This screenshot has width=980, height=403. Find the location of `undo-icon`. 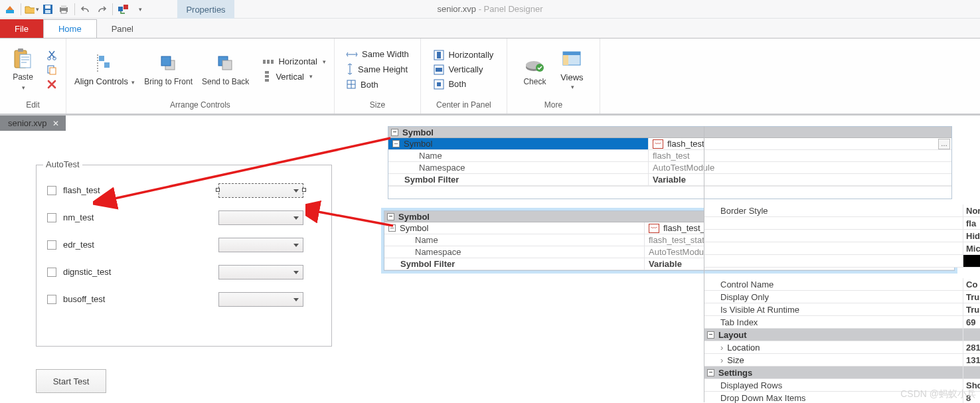

undo-icon is located at coordinates (86, 9).